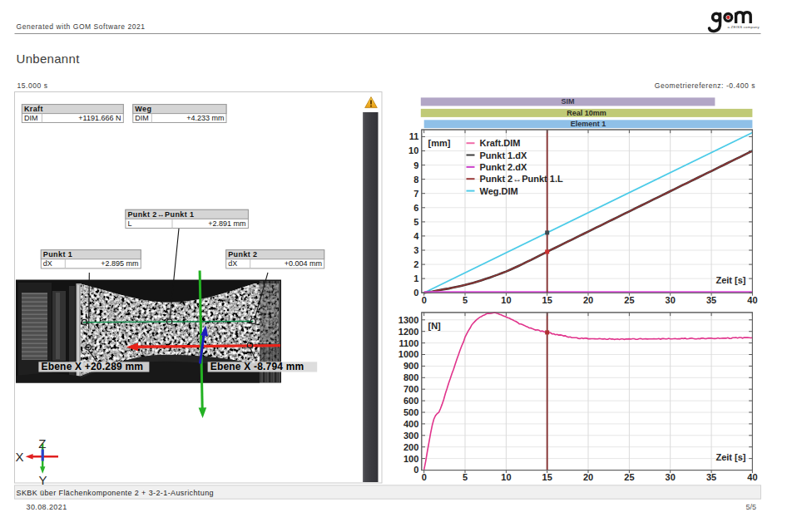  I want to click on svg-text: Kraft.DIM, so click(501, 143).